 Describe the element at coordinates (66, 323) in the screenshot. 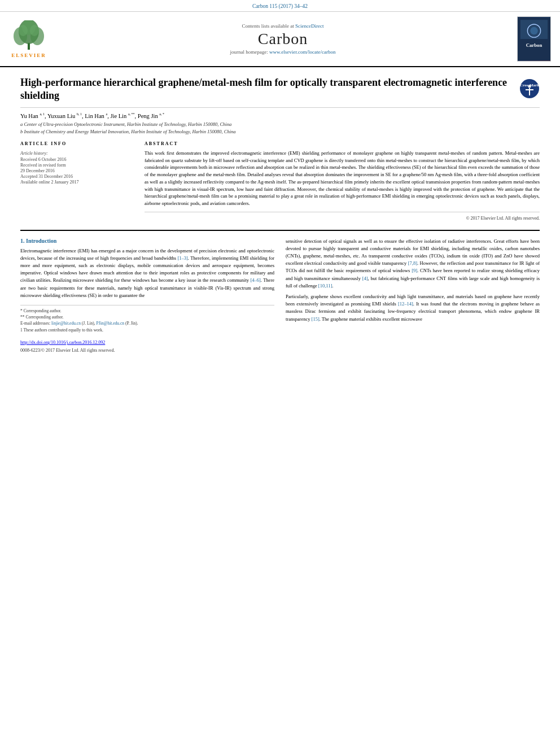

I see `email-link-1: linjie@hit.edu.cn` at that location.